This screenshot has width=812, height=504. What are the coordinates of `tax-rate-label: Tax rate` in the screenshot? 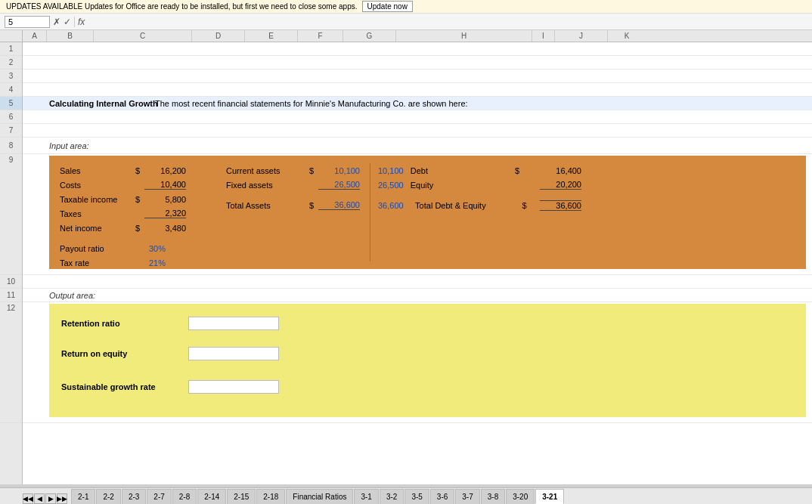 It's located at (98, 263).